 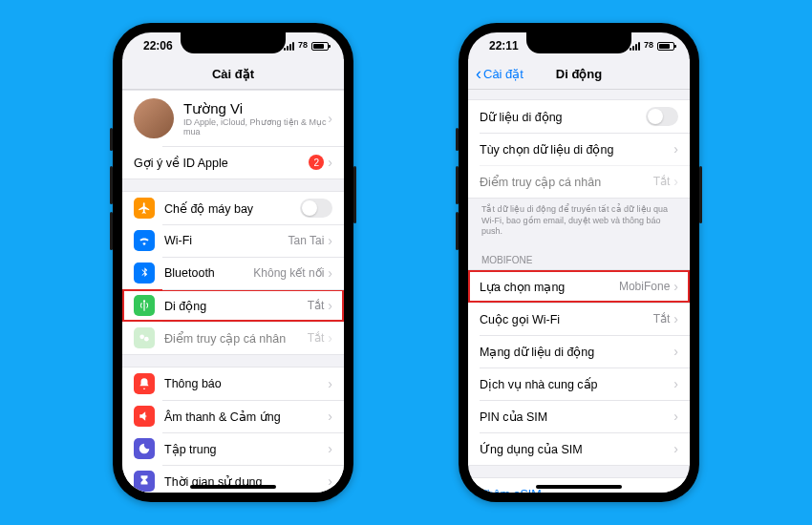 What do you see at coordinates (504, 46) in the screenshot?
I see `status-time: 22:11` at bounding box center [504, 46].